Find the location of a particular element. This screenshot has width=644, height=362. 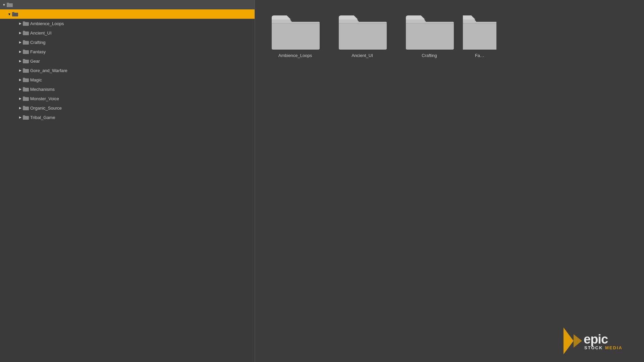

tree-item-label: Ancient_UI is located at coordinates (41, 33).